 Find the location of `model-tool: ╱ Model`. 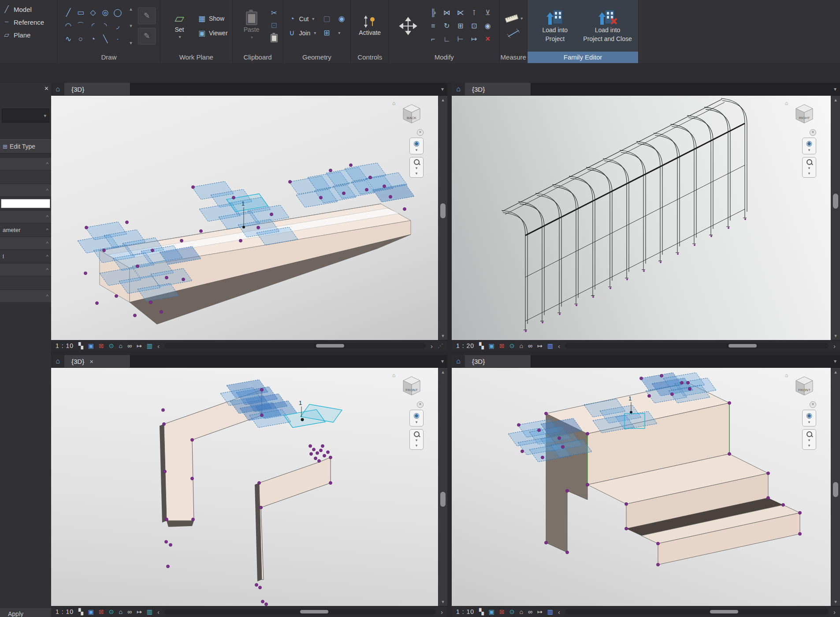

model-tool: ╱ Model is located at coordinates (29, 9).